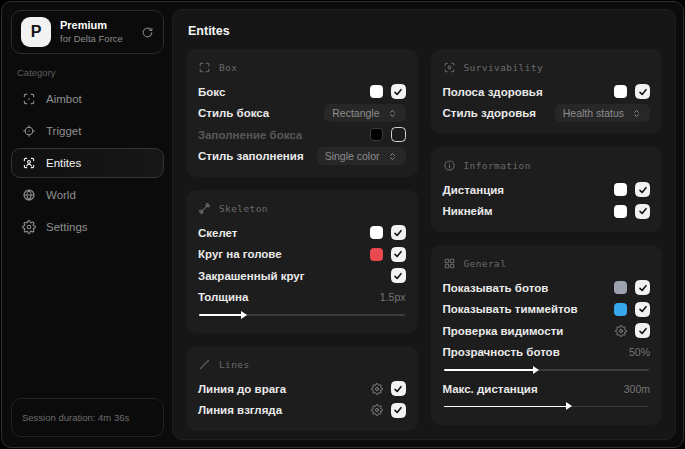 This screenshot has height=449, width=685. Describe the element at coordinates (88, 195) in the screenshot. I see `sidebar-item-world: World` at that location.